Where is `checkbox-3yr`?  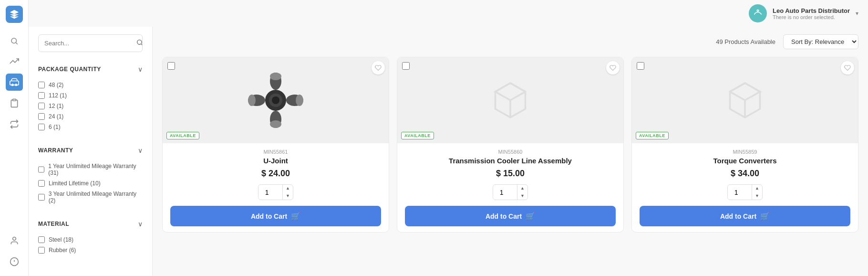 checkbox-3yr is located at coordinates (41, 197).